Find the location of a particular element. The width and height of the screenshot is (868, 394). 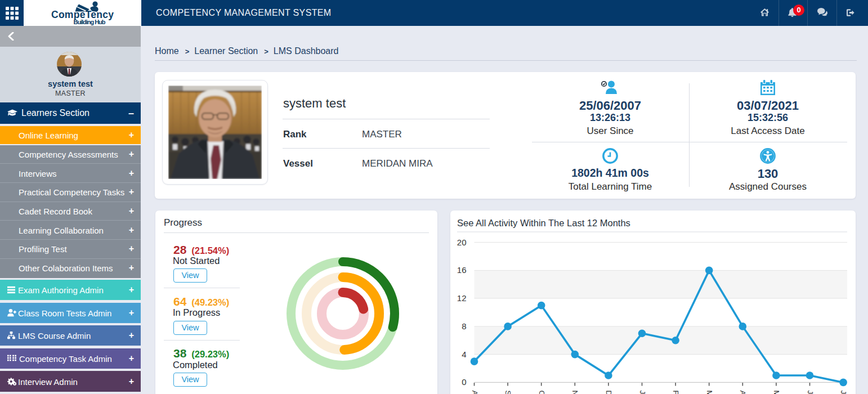

svg-text: May is located at coordinates (777, 392).